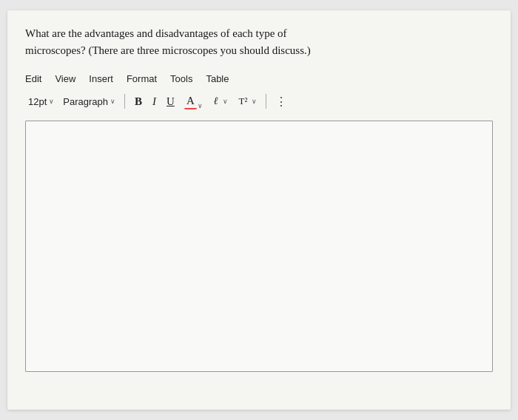 The image size is (518, 420). Describe the element at coordinates (181, 78) in the screenshot. I see `menu-tools: Tools` at that location.